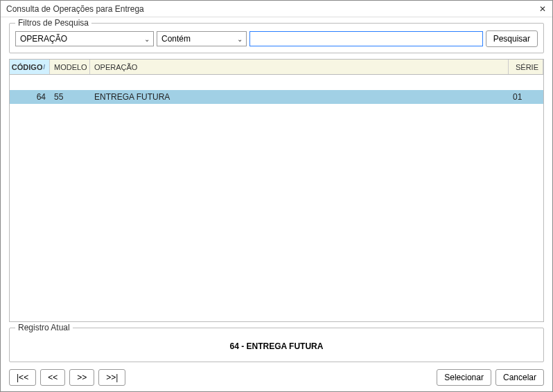 This screenshot has width=553, height=392. Describe the element at coordinates (276, 345) in the screenshot. I see `current-record-box: Registro Atual 64 - ENTREGA FUTURA` at that location.